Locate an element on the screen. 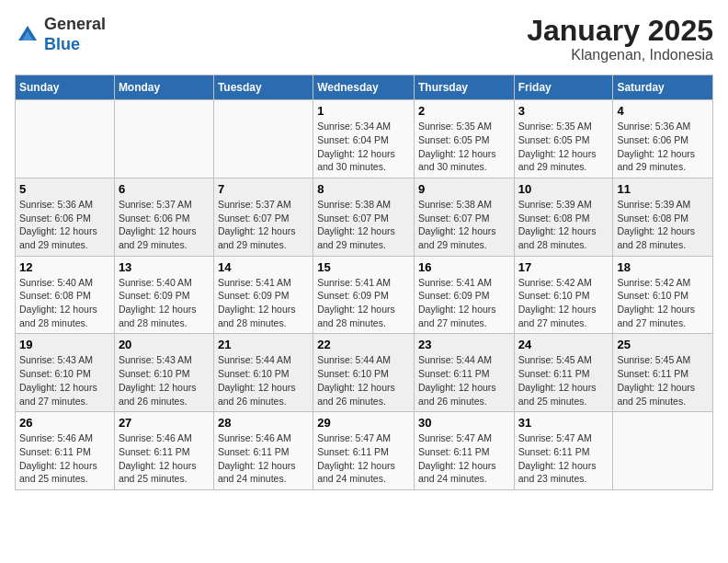 Image resolution: width=728 pixels, height=563 pixels. weekday-header-wednesday: Wednesday is located at coordinates (364, 88).